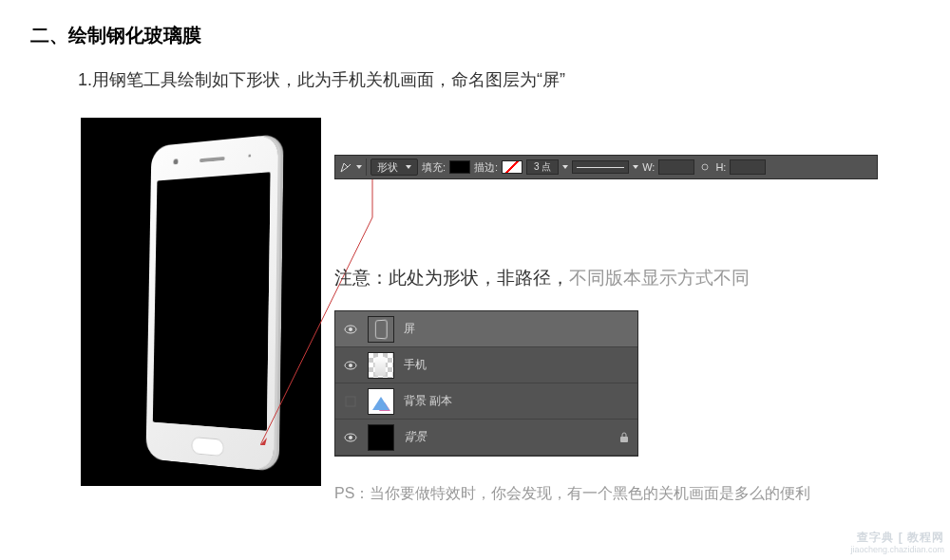 Image resolution: width=950 pixels, height=560 pixels. What do you see at coordinates (367, 167) in the screenshot?
I see `separator` at bounding box center [367, 167].